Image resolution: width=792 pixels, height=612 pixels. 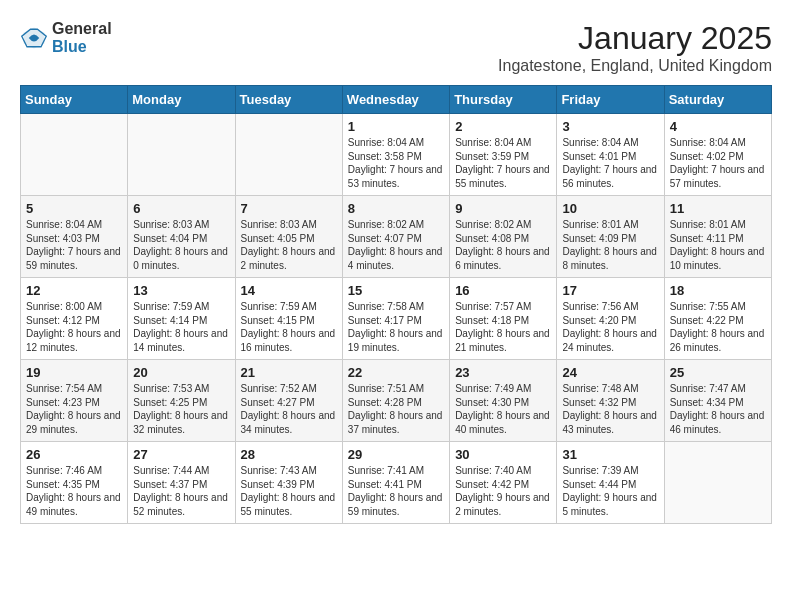 What do you see at coordinates (74, 409) in the screenshot?
I see `day-info: Sunrise: 7:54 AM Sunset: 4:23 PM Dayligh…` at bounding box center [74, 409].